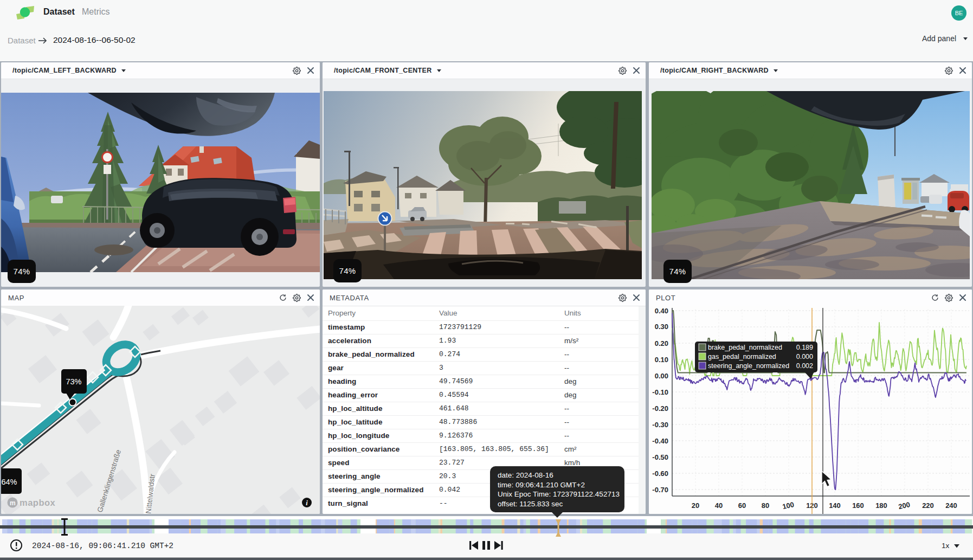 The height and width of the screenshot is (560, 973). I want to click on svg-text: 160, so click(858, 505).